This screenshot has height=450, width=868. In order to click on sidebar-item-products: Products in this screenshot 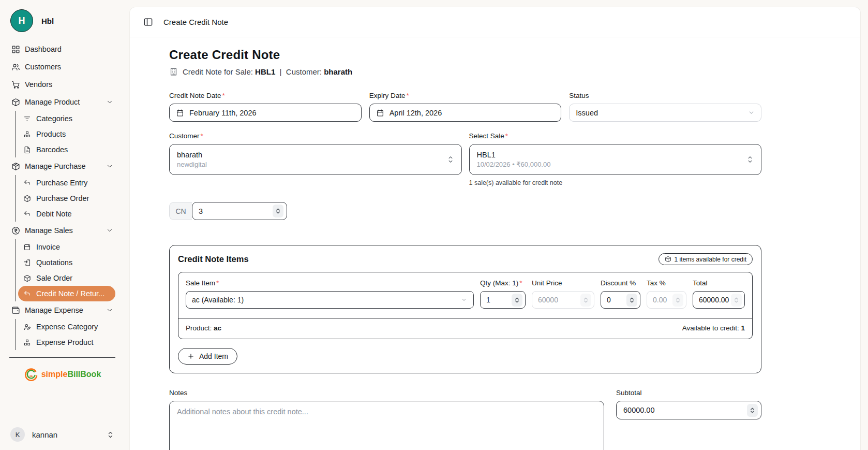, I will do `click(67, 134)`.